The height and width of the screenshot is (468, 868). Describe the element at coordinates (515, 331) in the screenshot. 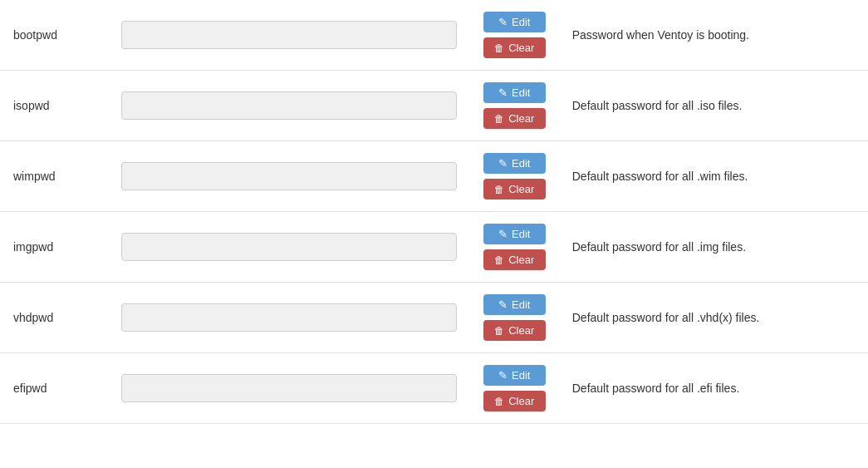

I see `clear-button-vhdpwd: Clear` at that location.